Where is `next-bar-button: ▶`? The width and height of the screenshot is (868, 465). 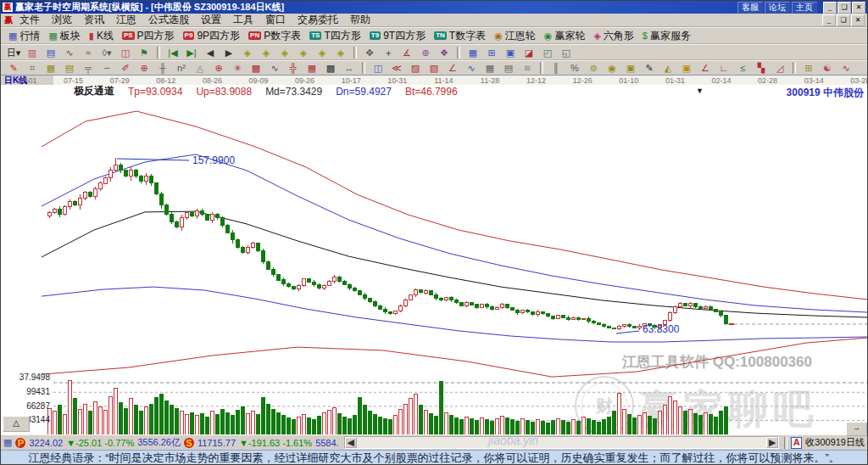 next-bar-button: ▶ is located at coordinates (229, 53).